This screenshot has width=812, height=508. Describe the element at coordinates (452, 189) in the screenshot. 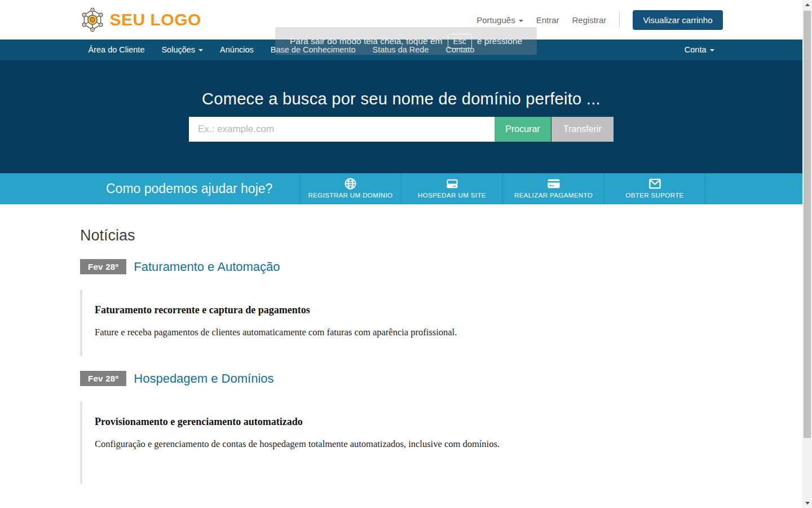

I see `helpbar-item-host-site: HOSPEDAR UM SITE` at that location.